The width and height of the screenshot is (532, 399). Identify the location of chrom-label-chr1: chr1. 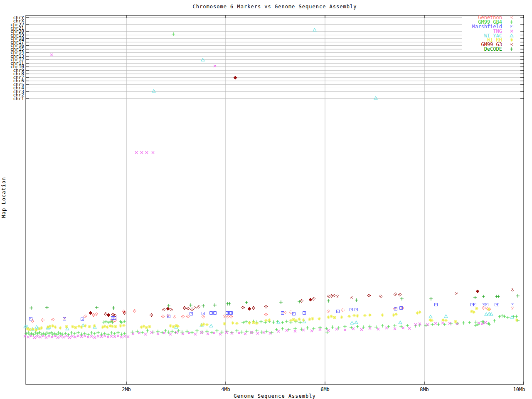
(12, 99).